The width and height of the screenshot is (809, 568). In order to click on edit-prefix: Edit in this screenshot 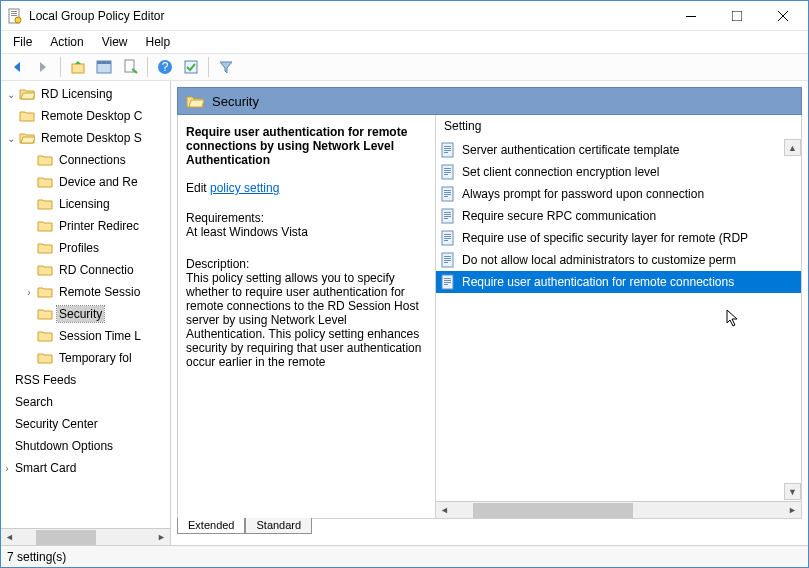, I will do `click(198, 188)`.